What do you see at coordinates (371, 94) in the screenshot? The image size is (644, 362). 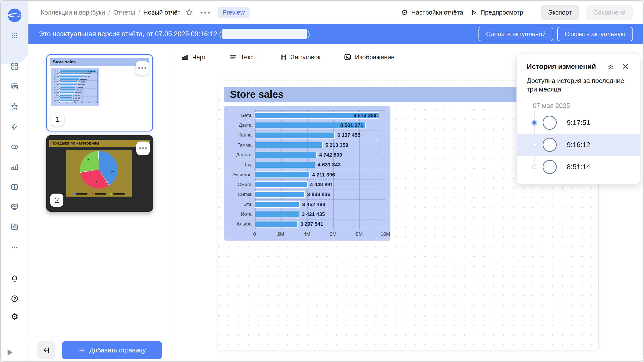 I see `chart-title-bar: Store sales` at bounding box center [371, 94].